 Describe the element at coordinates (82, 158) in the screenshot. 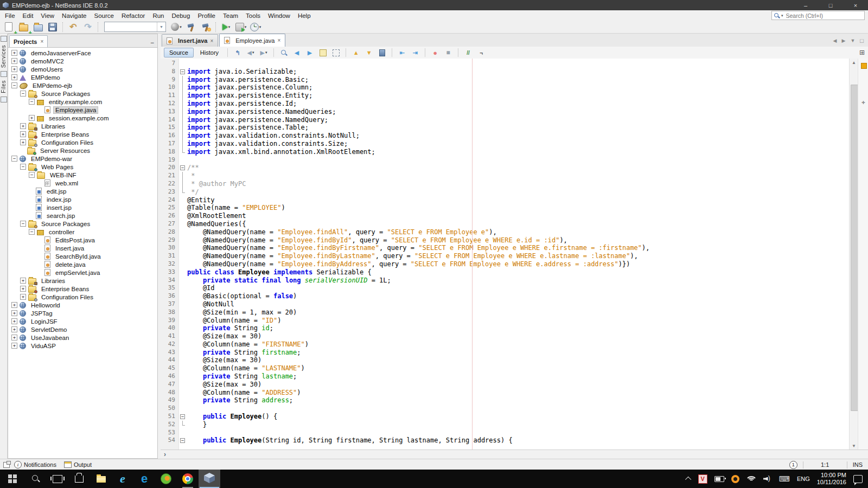

I see `tree-item-empdemo-war: −EMPdemo-war` at that location.